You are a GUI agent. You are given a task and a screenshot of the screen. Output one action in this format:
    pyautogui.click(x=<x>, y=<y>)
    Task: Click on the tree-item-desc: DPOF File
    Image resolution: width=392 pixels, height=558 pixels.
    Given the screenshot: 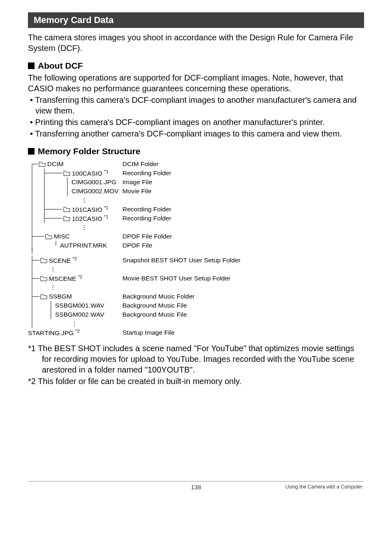 What is the action you would take?
    pyautogui.click(x=137, y=245)
    